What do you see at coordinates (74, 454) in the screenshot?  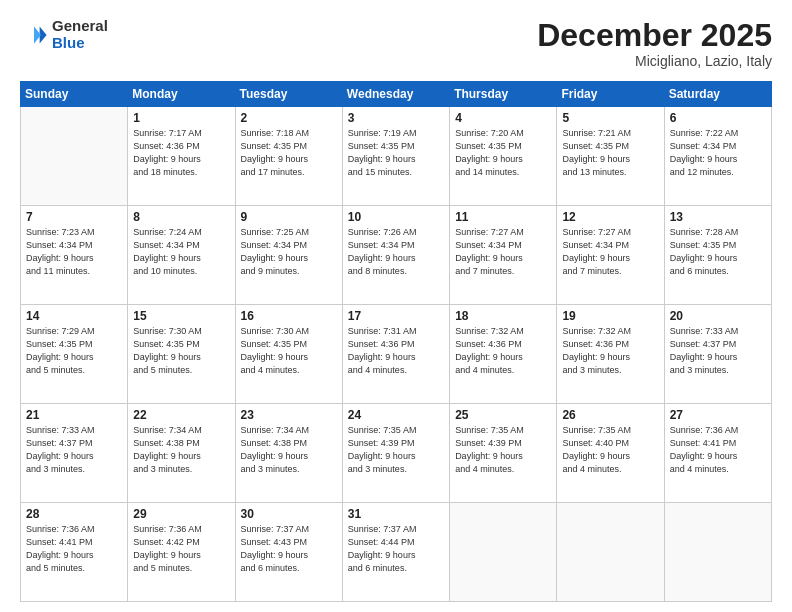 I see `calendar-cell: 21Sunrise: 7:33 AMSunset: 4:37 PMDayligh…` at bounding box center [74, 454].